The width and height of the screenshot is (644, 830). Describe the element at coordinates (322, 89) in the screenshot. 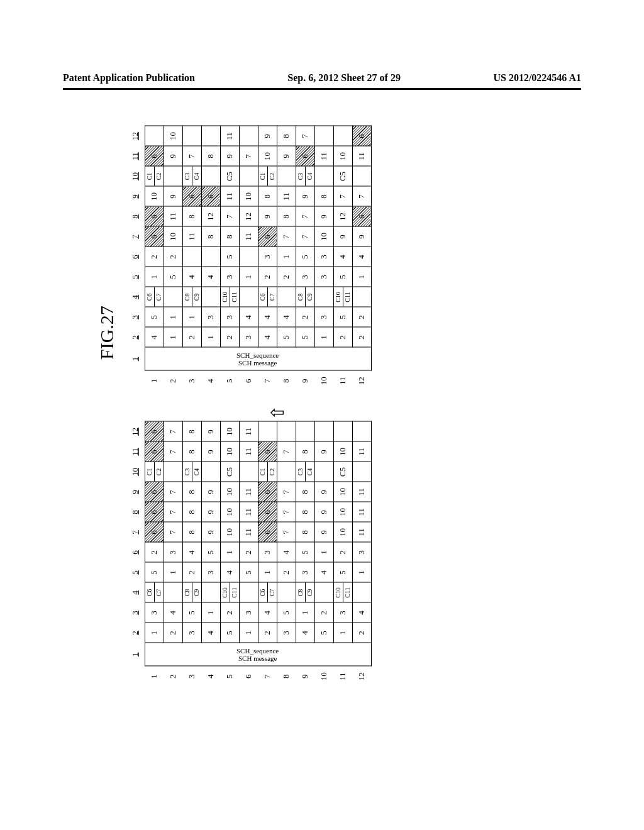

I see `header-rule` at that location.